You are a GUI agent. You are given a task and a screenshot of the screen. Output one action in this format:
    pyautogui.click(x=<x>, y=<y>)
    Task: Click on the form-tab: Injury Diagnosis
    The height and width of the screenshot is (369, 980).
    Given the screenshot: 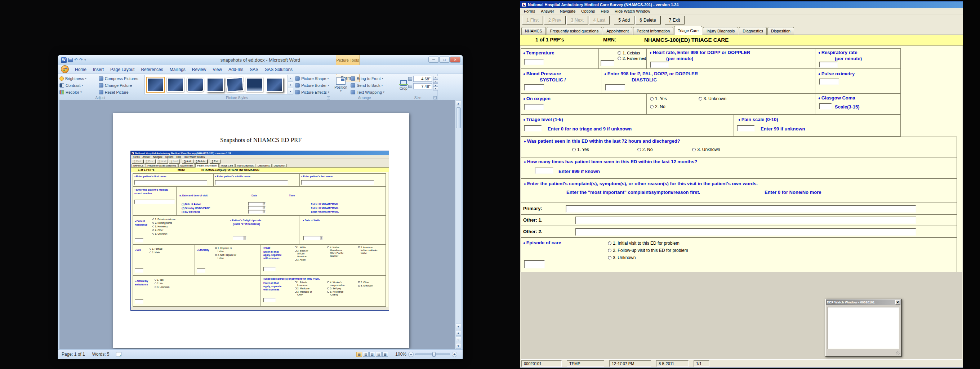 What is the action you would take?
    pyautogui.click(x=721, y=31)
    